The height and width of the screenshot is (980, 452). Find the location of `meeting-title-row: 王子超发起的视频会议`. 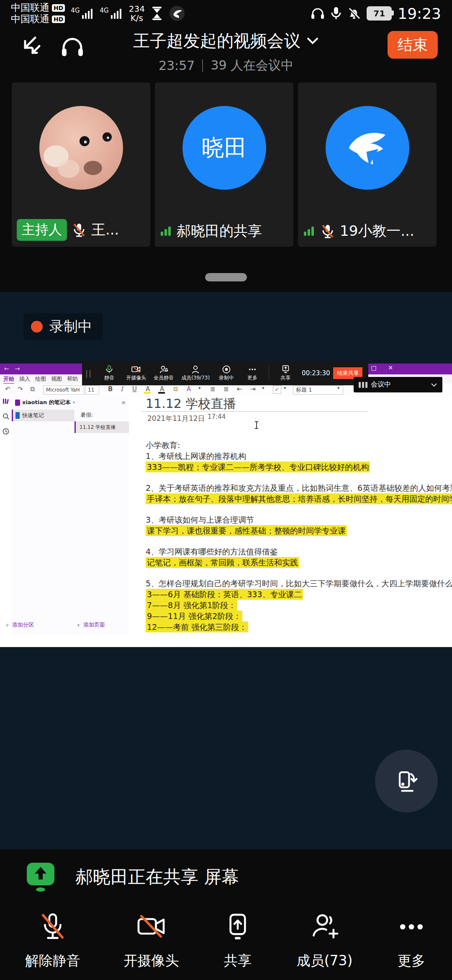

meeting-title-row: 王子超发起的视频会议 is located at coordinates (226, 41).